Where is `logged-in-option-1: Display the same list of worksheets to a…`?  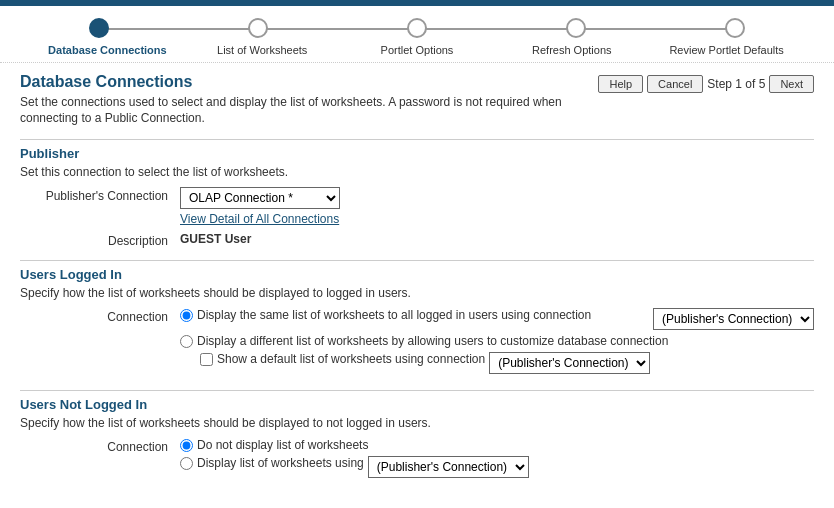 logged-in-option-1: Display the same list of worksheets to a… is located at coordinates (386, 315).